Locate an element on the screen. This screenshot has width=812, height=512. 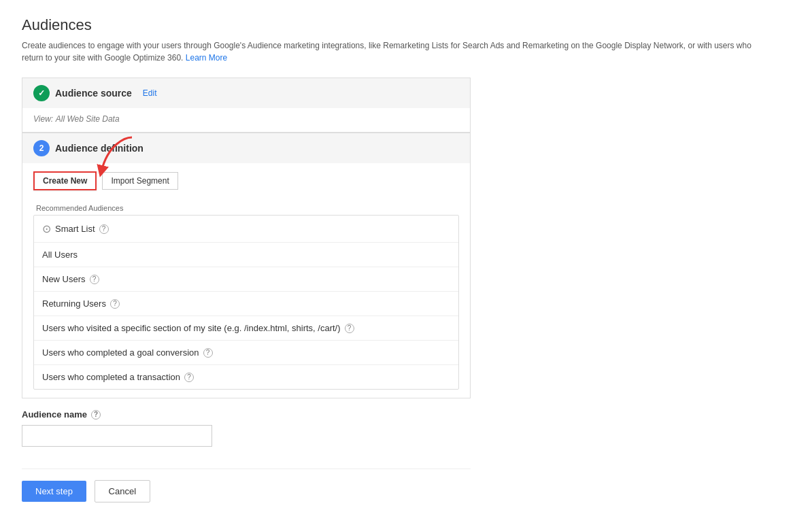
next-step-button: Next step is located at coordinates (54, 491).